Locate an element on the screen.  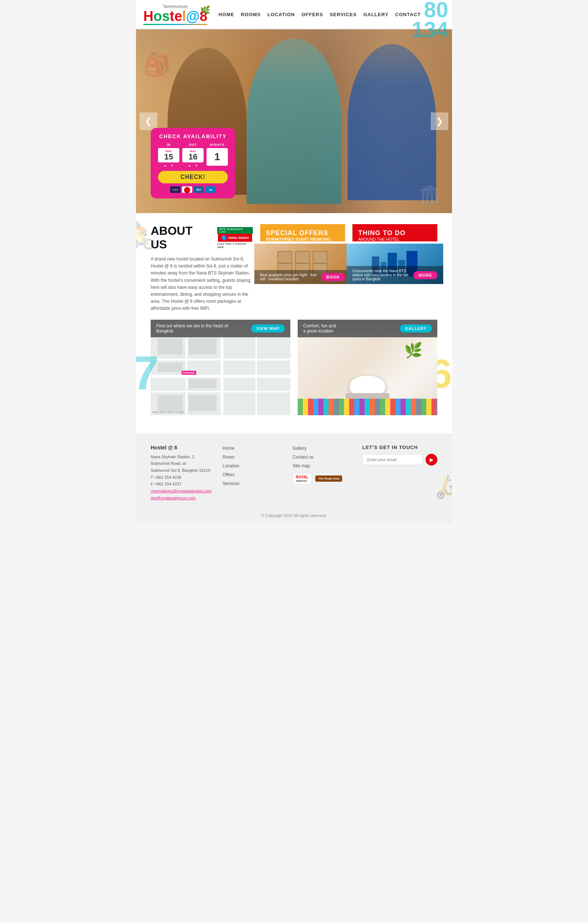
map-copyright: Map data ©2015 Google is located at coordinates (168, 412).